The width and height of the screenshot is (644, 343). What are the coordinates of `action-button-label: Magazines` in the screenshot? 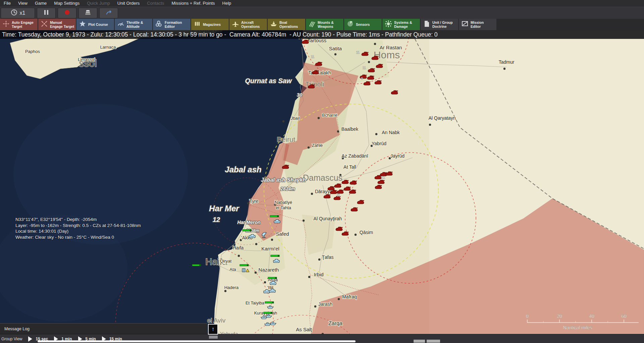 It's located at (212, 24).